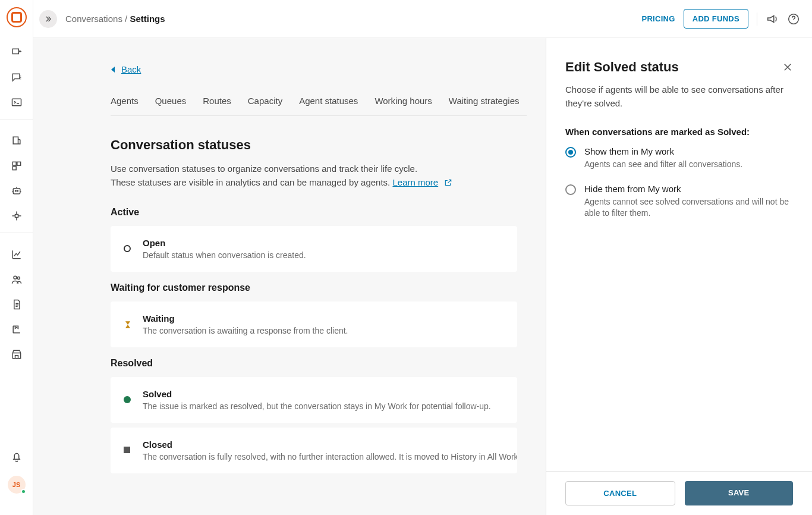 The image size is (812, 515). I want to click on radio-desc: Agents can see and filter all conversati…, so click(663, 165).